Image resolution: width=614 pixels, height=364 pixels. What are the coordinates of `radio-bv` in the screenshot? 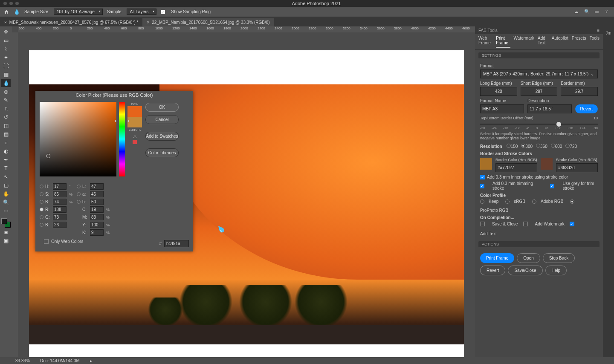 It's located at (42, 225).